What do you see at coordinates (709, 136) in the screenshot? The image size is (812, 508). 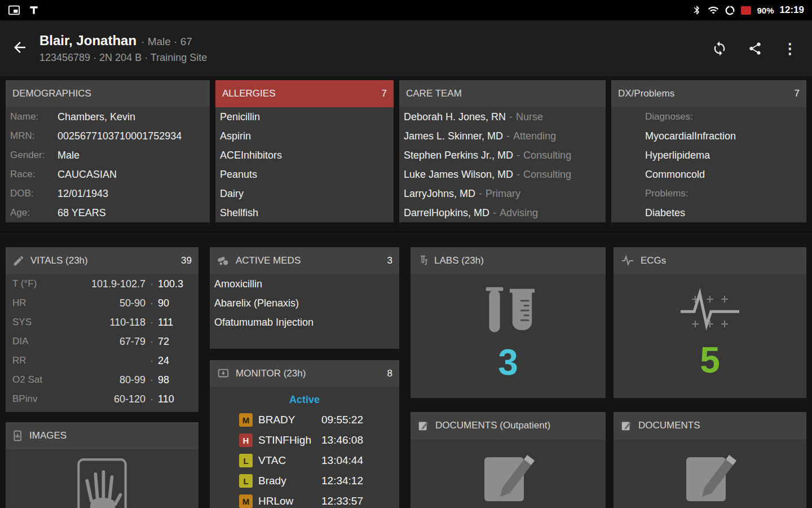 I see `diagnosis-item: MyocardialInfraction` at bounding box center [709, 136].